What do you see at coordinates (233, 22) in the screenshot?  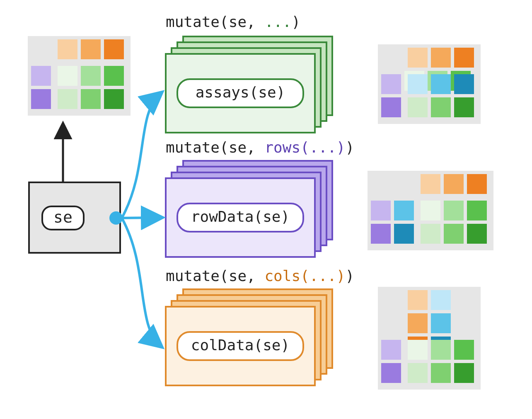 I see `svg-text: mutate(se, ...)` at bounding box center [233, 22].